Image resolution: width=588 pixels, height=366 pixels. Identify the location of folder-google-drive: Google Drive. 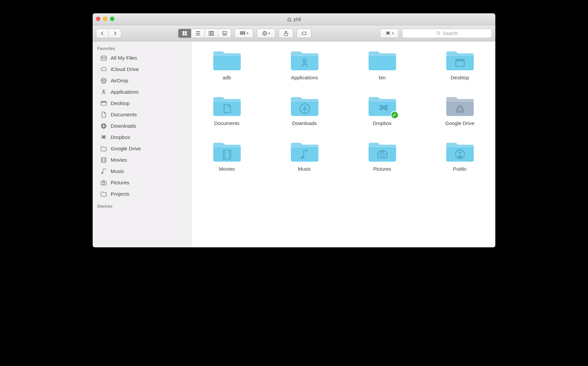
(460, 110).